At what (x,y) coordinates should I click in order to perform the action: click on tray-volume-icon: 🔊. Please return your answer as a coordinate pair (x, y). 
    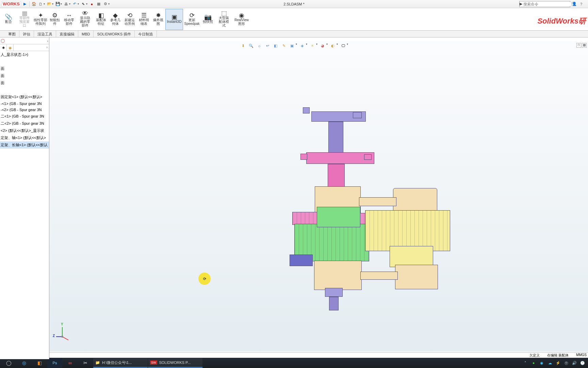
    Looking at the image, I should click on (574, 363).